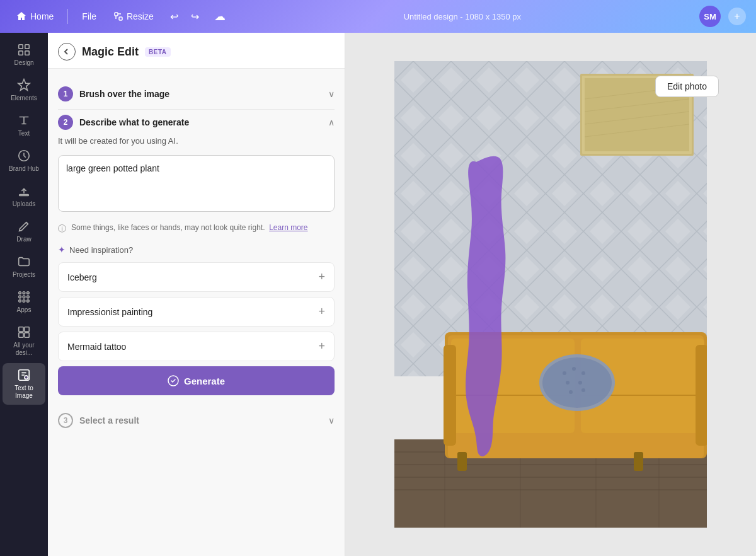 The height and width of the screenshot is (556, 756). I want to click on edit-photo-button: Edit photo, so click(687, 86).